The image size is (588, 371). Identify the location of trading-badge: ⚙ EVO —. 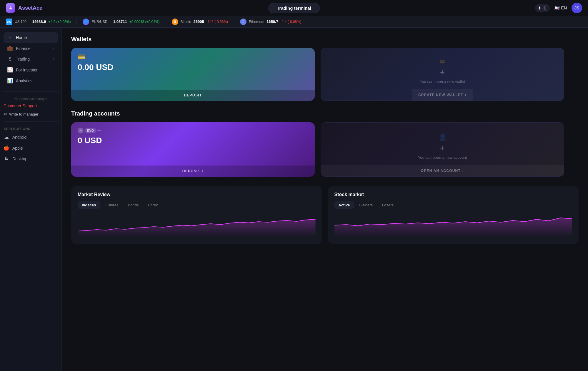
(193, 131).